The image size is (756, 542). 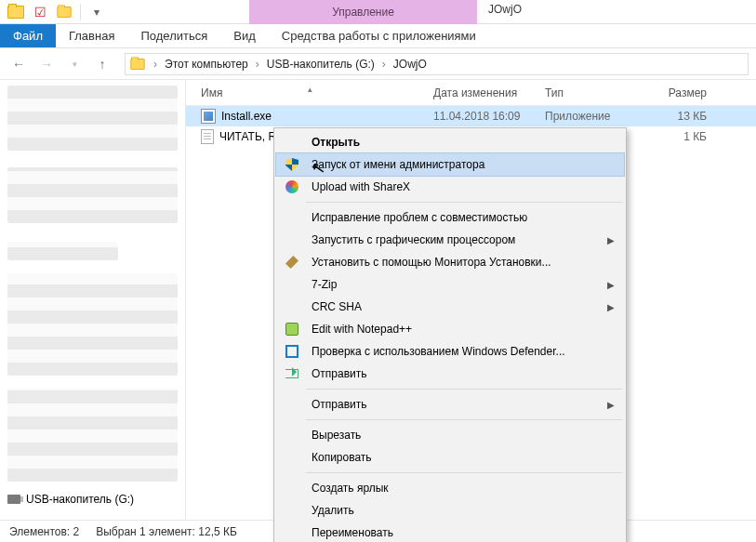 What do you see at coordinates (311, 89) in the screenshot?
I see `sort-indicator-icon: ▴` at bounding box center [311, 89].